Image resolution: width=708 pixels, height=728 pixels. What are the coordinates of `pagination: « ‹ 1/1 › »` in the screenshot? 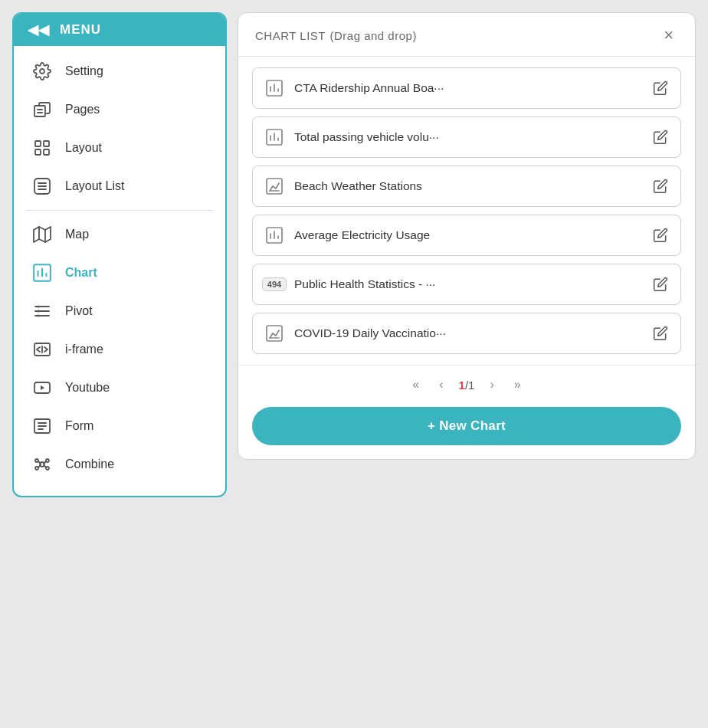 It's located at (467, 386).